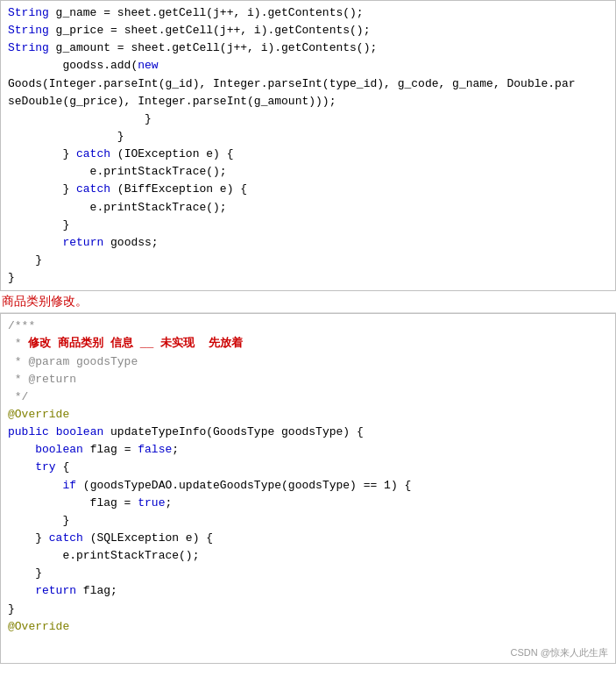  Describe the element at coordinates (559, 652) in the screenshot. I see `watermark: CSDN @惊来人此生库` at that location.